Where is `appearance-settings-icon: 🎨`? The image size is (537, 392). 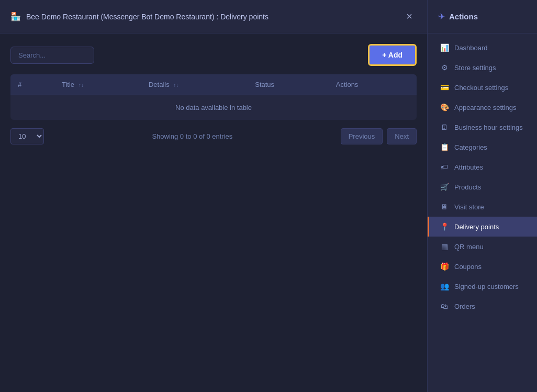
appearance-settings-icon: 🎨 is located at coordinates (444, 107).